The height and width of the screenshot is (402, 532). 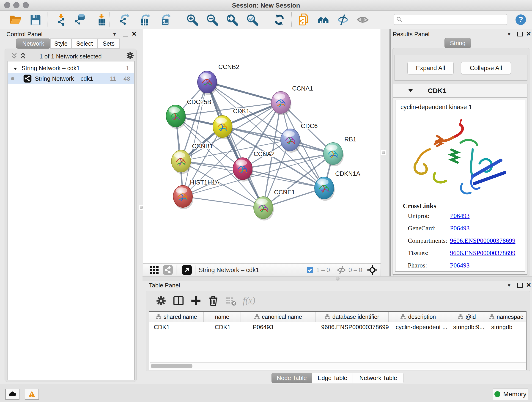 What do you see at coordinates (222, 317) in the screenshot?
I see `column-header-name: name` at bounding box center [222, 317].